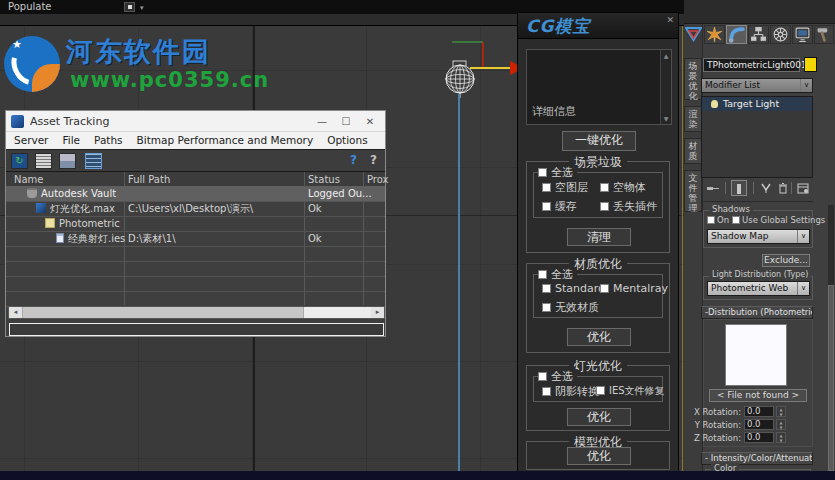 The width and height of the screenshot is (835, 480). What do you see at coordinates (693, 79) in the screenshot?
I see `side-tab-scene-optimize: 场景优化` at bounding box center [693, 79].